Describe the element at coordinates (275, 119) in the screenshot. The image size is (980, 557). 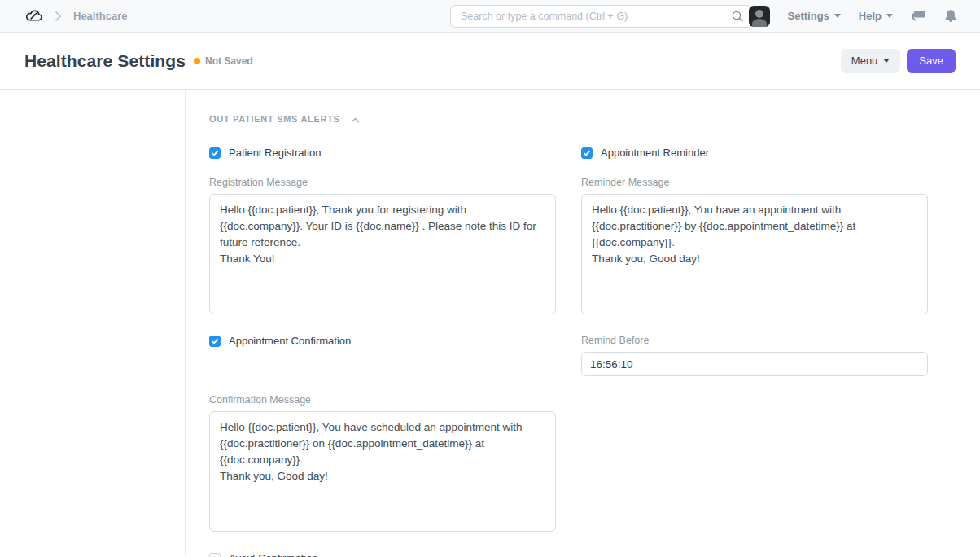
I see `section-title: OUT PATIENT SMS ALERTS` at that location.